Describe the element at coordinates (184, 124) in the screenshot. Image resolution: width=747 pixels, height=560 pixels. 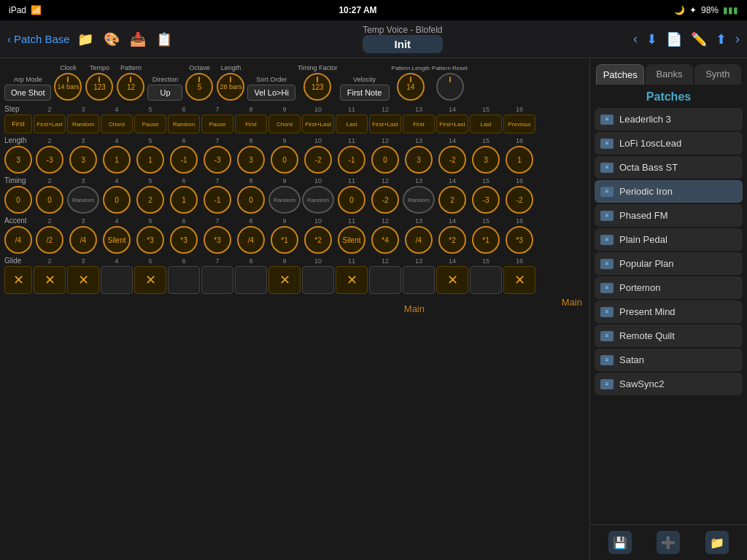
I see `note-cell: Random` at that location.